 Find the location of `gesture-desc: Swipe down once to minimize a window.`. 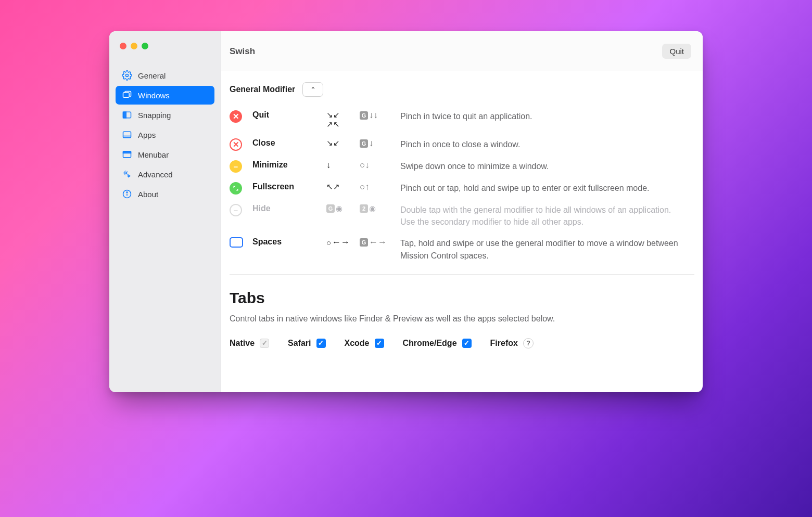

gesture-desc: Swipe down once to minimize a window. is located at coordinates (548, 166).